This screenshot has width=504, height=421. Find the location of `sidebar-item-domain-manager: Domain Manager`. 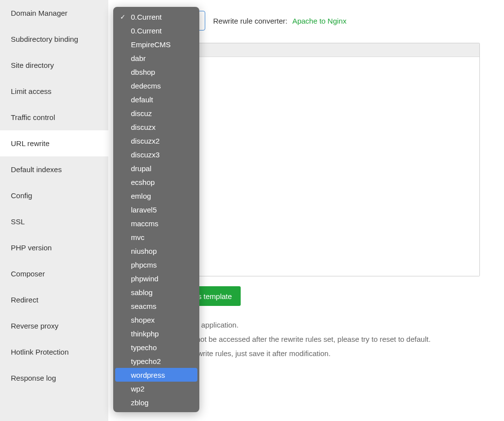

sidebar-item-domain-manager: Domain Manager is located at coordinates (54, 13).